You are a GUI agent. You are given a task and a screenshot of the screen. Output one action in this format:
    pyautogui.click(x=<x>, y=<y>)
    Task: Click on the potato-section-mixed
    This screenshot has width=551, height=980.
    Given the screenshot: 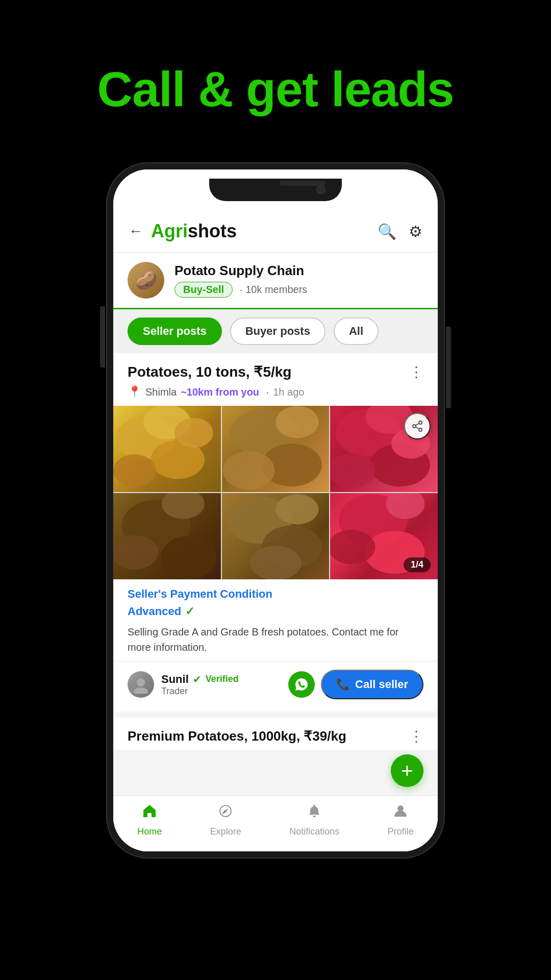 What is the action you would take?
    pyautogui.click(x=276, y=536)
    